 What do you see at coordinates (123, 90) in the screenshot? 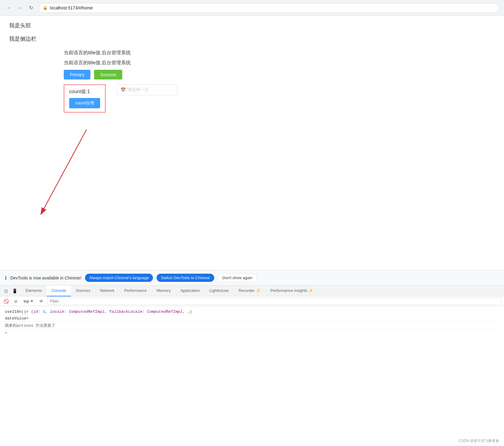
I see `calendar-icon: 📅` at bounding box center [123, 90].